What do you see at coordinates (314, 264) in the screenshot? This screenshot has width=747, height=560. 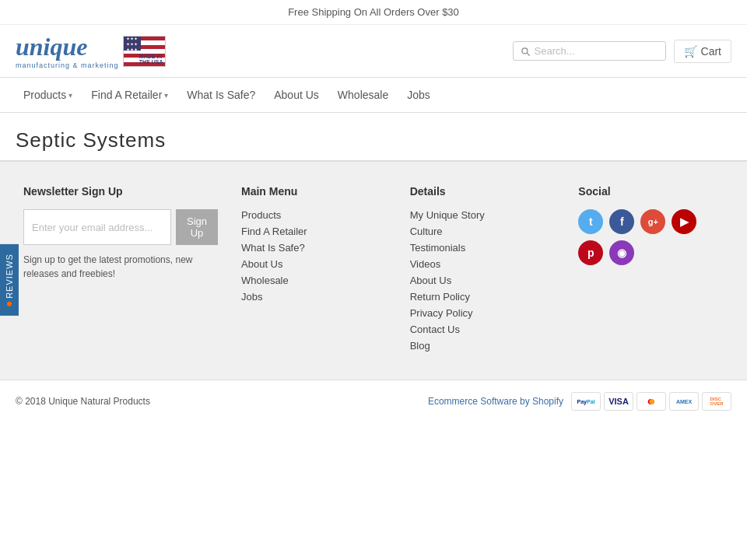 I see `footer-link-about-us: About Us` at bounding box center [314, 264].